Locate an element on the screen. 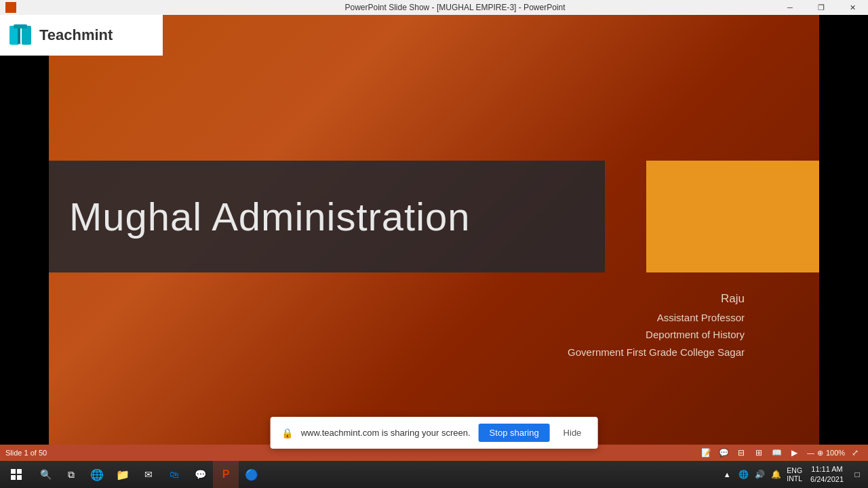 This screenshot has width=868, height=488. pp-comments-btn: 💬 is located at coordinates (724, 453).